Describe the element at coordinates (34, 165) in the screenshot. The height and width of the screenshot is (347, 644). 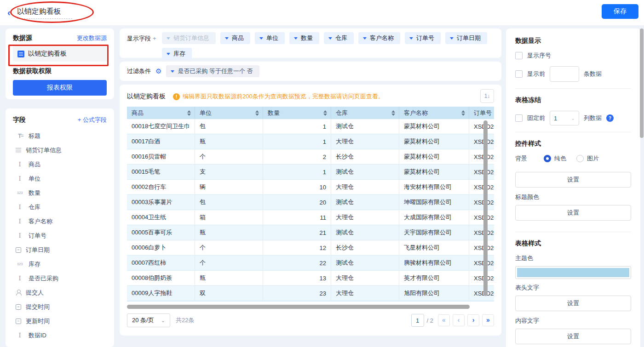
I see `field-item-label: 商品` at that location.